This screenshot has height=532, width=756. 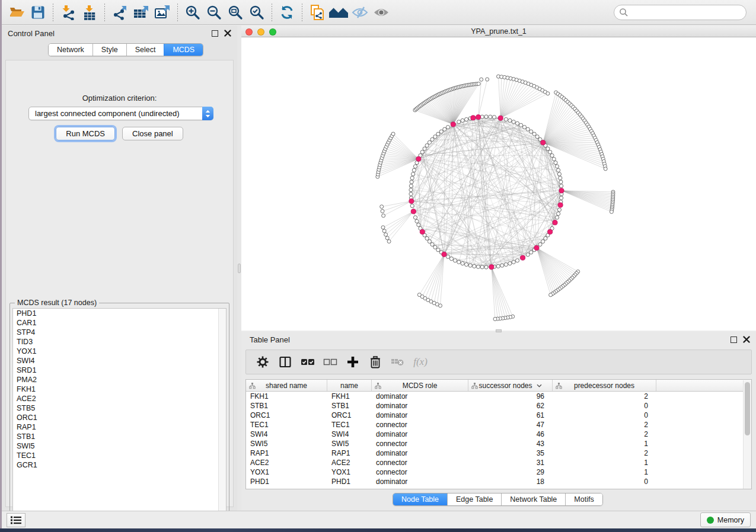 What do you see at coordinates (85, 134) in the screenshot?
I see `run-mcds-button: Run MCDS` at bounding box center [85, 134].